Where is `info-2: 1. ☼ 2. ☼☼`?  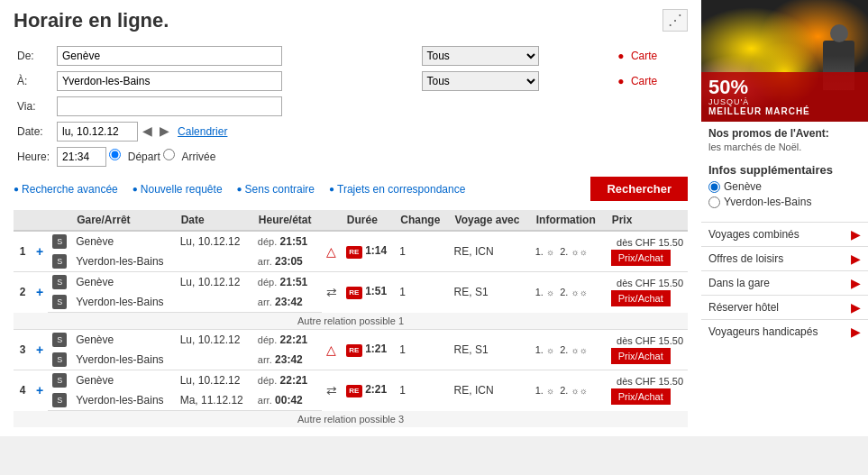
info-2: 1. ☼ 2. ☼☼ is located at coordinates (569, 350).